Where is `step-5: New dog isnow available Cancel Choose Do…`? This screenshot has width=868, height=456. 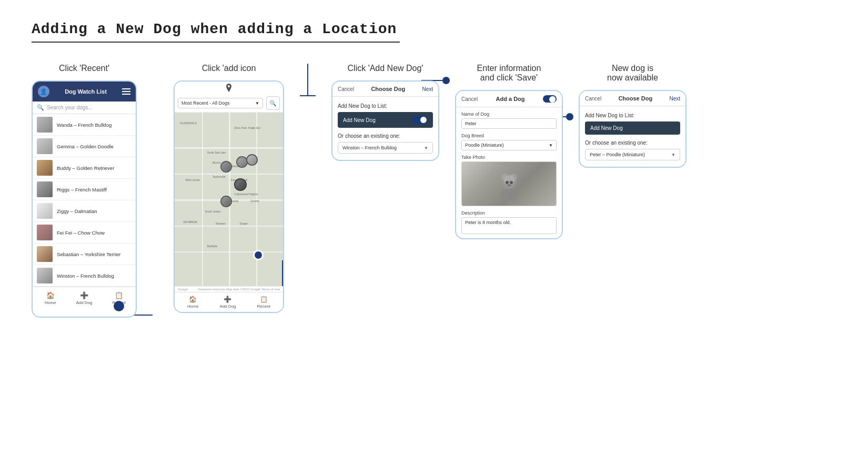
step-5: New dog isnow available Cancel Choose Do… is located at coordinates (632, 116).